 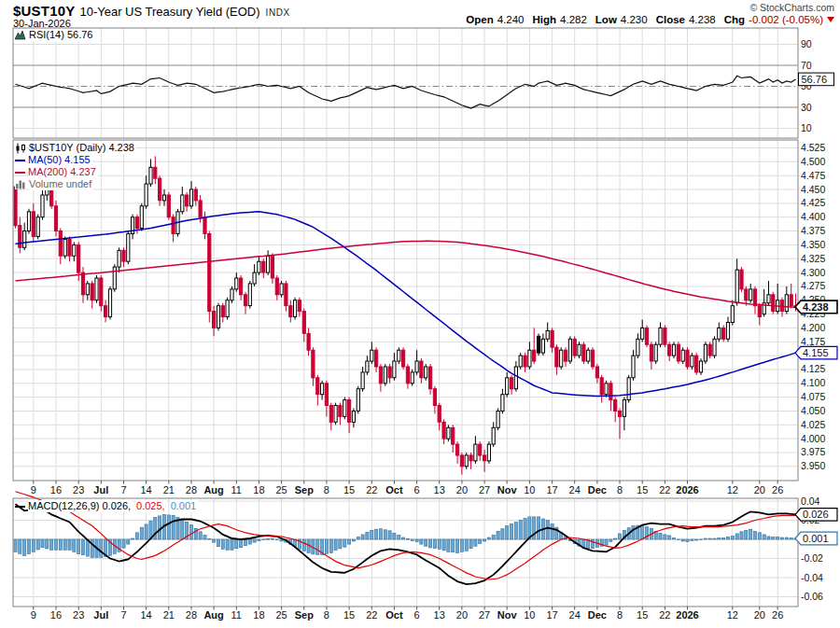 What do you see at coordinates (810, 501) in the screenshot?
I see `svg-text: 0.04` at bounding box center [810, 501].